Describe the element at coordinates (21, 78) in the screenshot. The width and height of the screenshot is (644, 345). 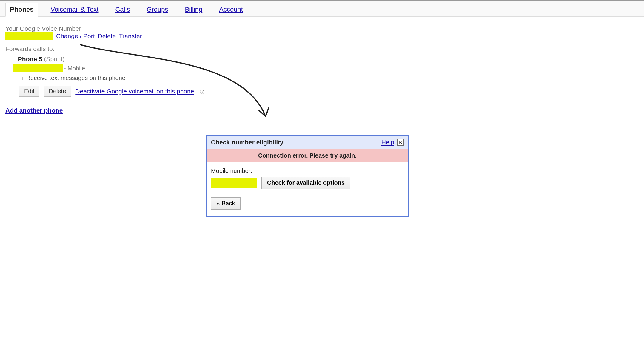
I see `receive-sms-checkbox` at that location.